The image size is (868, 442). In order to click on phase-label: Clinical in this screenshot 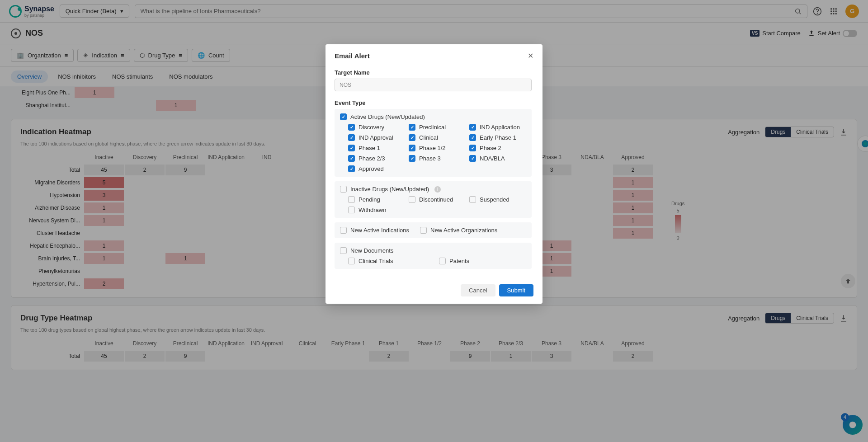, I will do `click(429, 137)`.